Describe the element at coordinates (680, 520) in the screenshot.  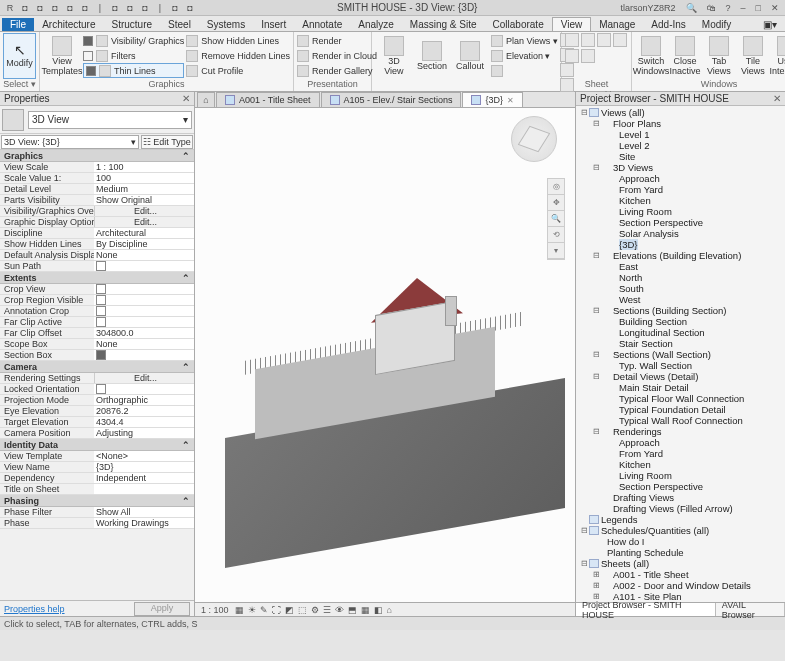
I see `tree-branch: Legends` at that location.